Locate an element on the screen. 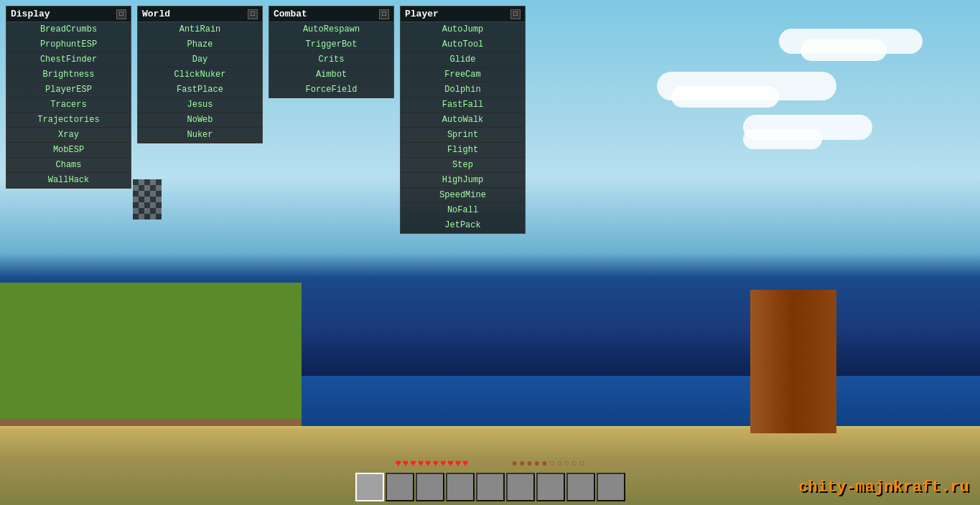 This screenshot has height=505, width=980. player-item-autotool: AutoTool is located at coordinates (462, 44).